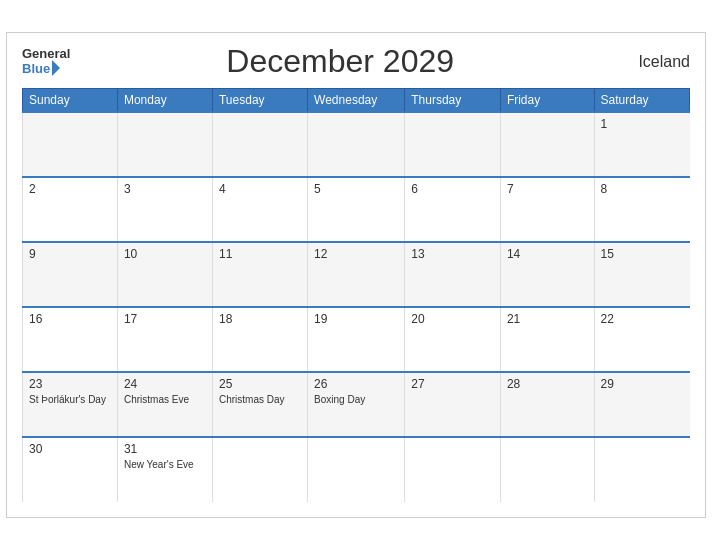 The height and width of the screenshot is (550, 712). Describe the element at coordinates (650, 62) in the screenshot. I see `country-label: Iceland` at that location.